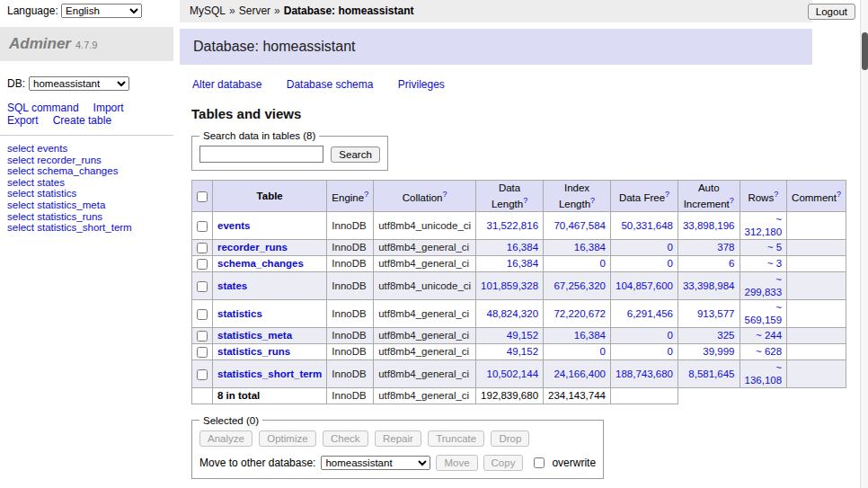 This screenshot has height=488, width=868. I want to click on rows-link: ~ 299,833, so click(764, 286).